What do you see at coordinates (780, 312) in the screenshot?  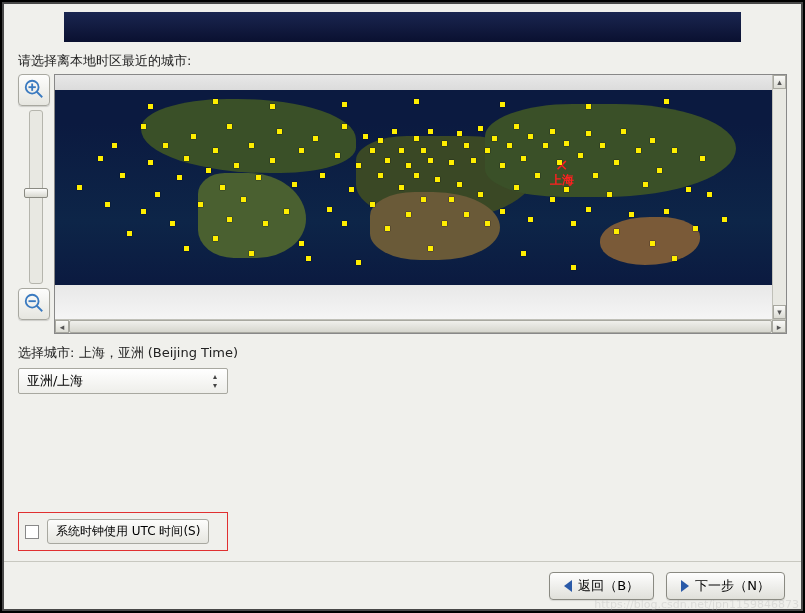 I see `scroll-down-icon: ▾` at bounding box center [780, 312].